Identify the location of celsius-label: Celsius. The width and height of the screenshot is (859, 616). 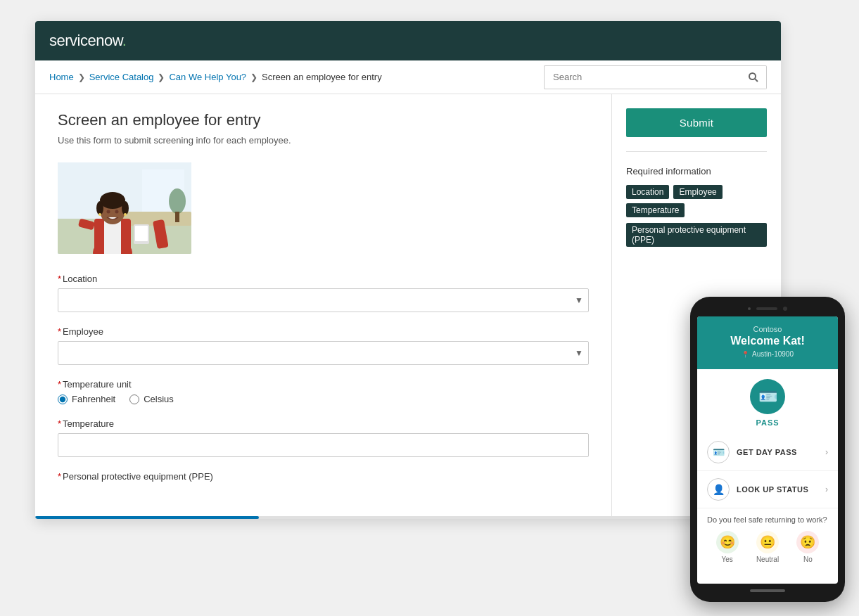
(159, 399).